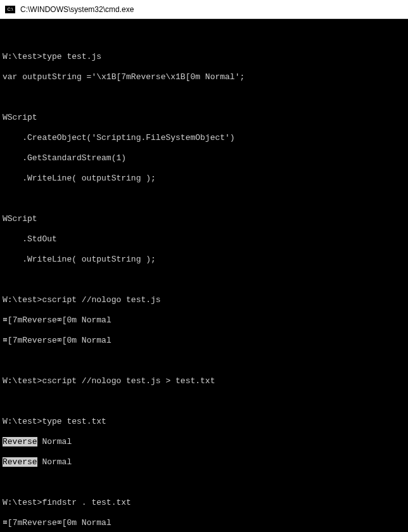  I want to click on terminal-line: .GetStandardStream(1), so click(205, 158).